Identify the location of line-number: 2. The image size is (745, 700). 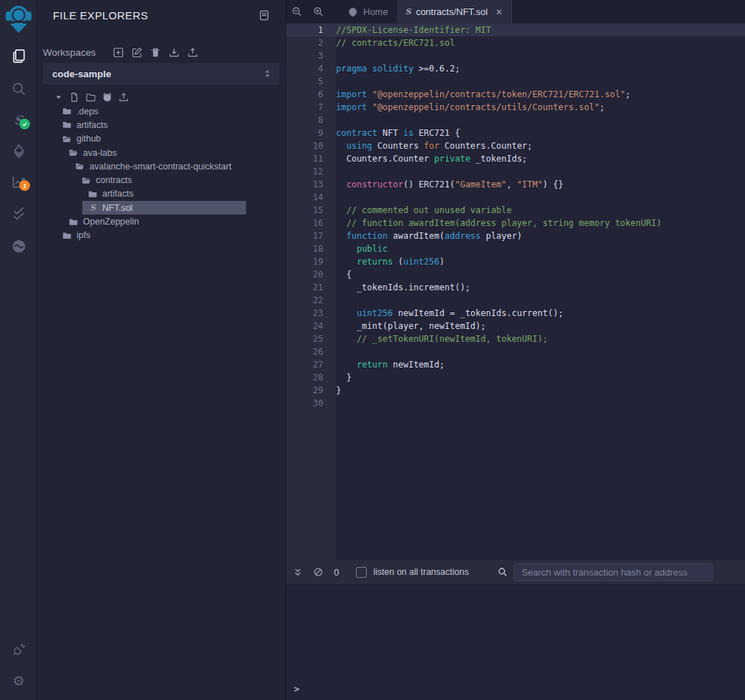
(308, 43).